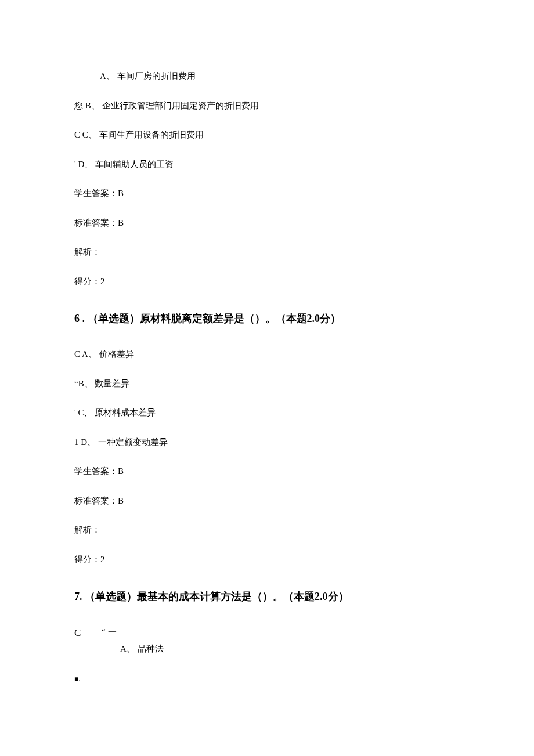  Describe the element at coordinates (117, 413) in the screenshot. I see `q6-optC-text: C、 原材料成本差异` at that location.